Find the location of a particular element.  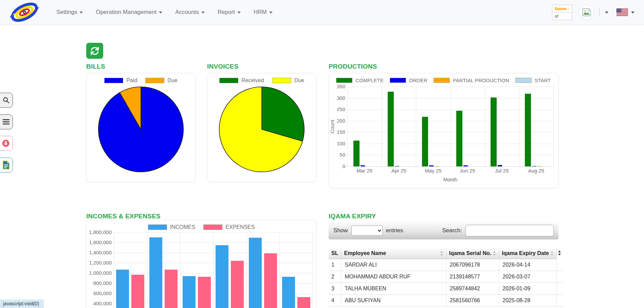

legend-item-start: START is located at coordinates (533, 80).